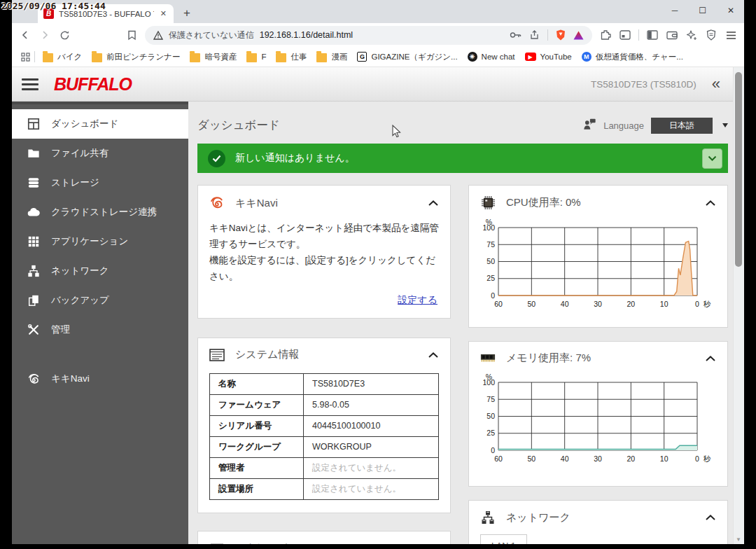 The width and height of the screenshot is (756, 549). Describe the element at coordinates (136, 57) in the screenshot. I see `bookmark-item: 前田ピンチランナー` at that location.